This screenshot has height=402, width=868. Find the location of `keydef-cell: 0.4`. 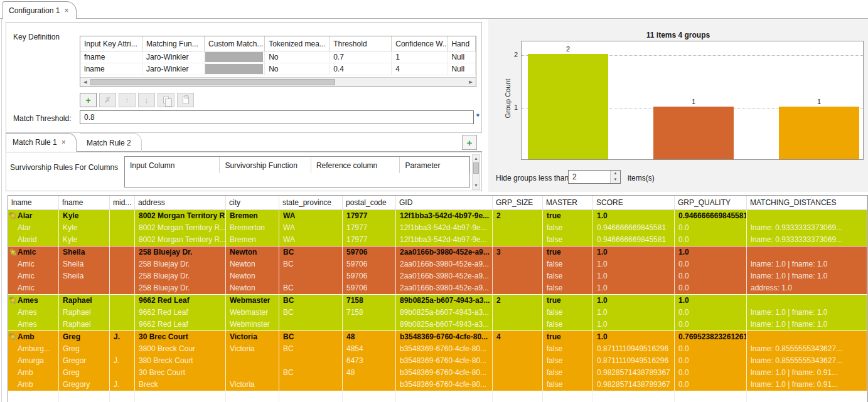

keydef-cell: 0.4 is located at coordinates (360, 69).